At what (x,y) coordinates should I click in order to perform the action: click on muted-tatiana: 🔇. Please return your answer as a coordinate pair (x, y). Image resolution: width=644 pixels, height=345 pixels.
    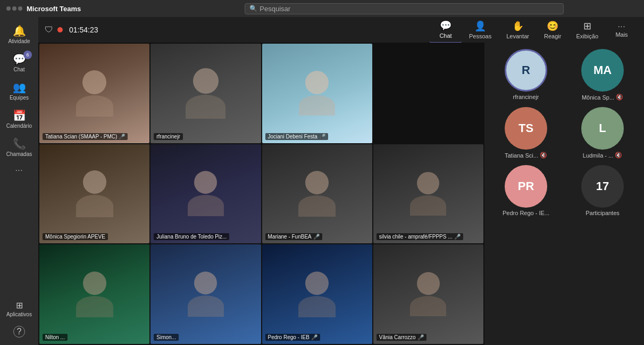
    Looking at the image, I should click on (543, 155).